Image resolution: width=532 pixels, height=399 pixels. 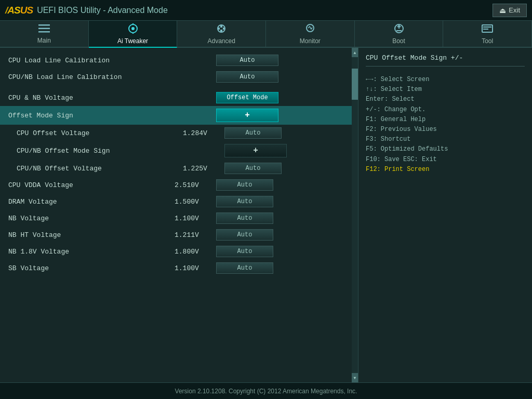 What do you see at coordinates (487, 34) in the screenshot?
I see `tab-tool: Tool` at bounding box center [487, 34].